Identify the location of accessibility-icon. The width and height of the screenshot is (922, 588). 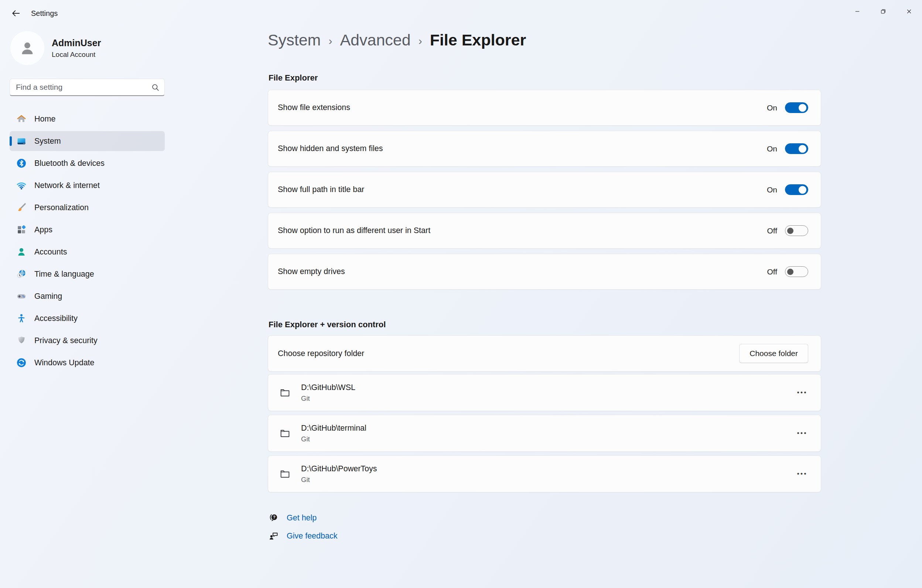
(21, 318).